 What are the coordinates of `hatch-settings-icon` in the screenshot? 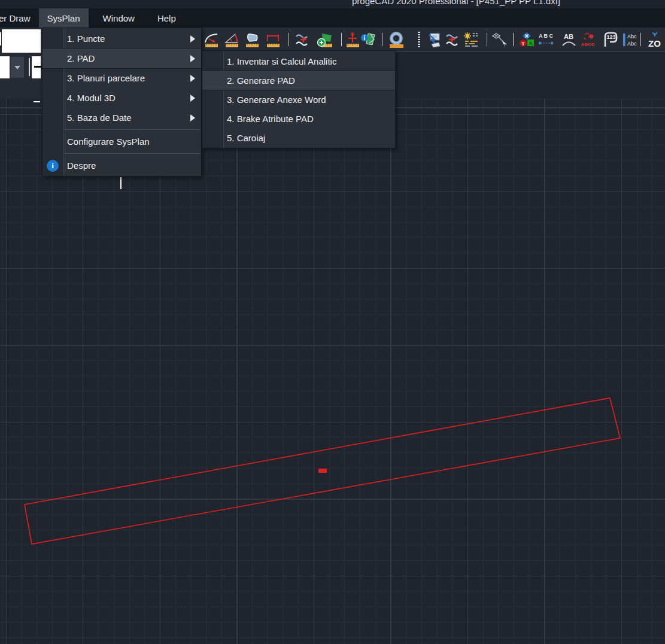 It's located at (471, 40).